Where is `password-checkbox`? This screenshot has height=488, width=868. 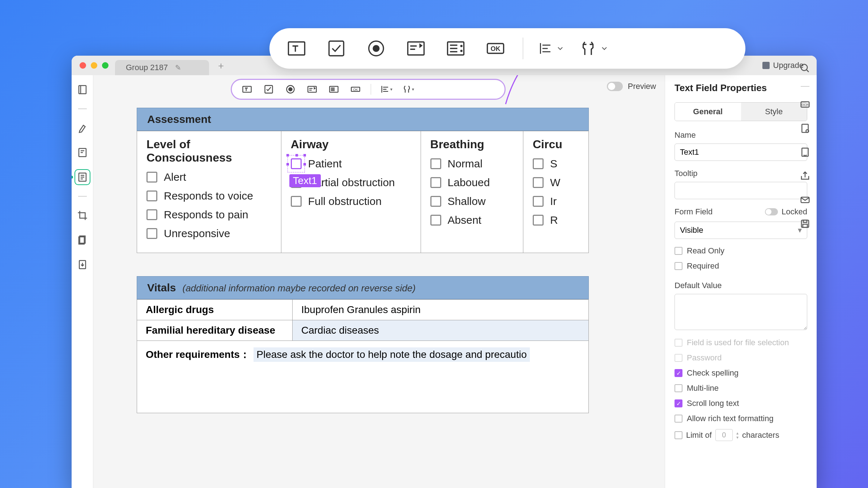
password-checkbox is located at coordinates (678, 358).